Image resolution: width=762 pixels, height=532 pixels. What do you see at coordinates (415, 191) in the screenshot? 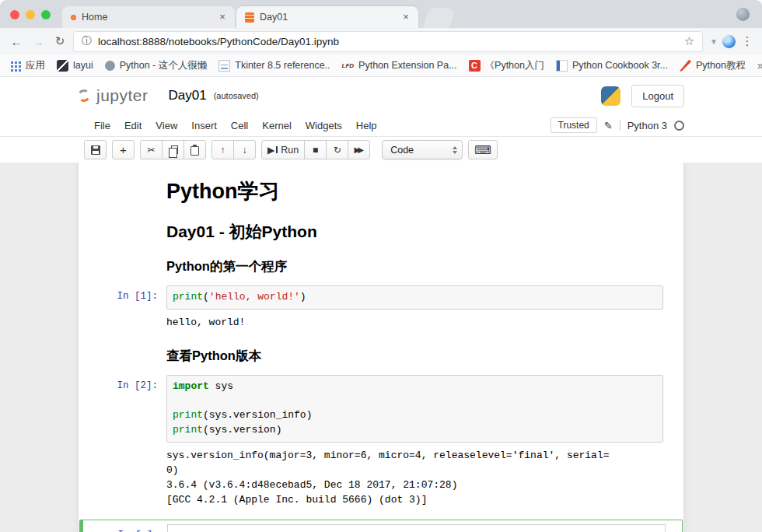
I see `heading-1: Python学习` at bounding box center [415, 191].